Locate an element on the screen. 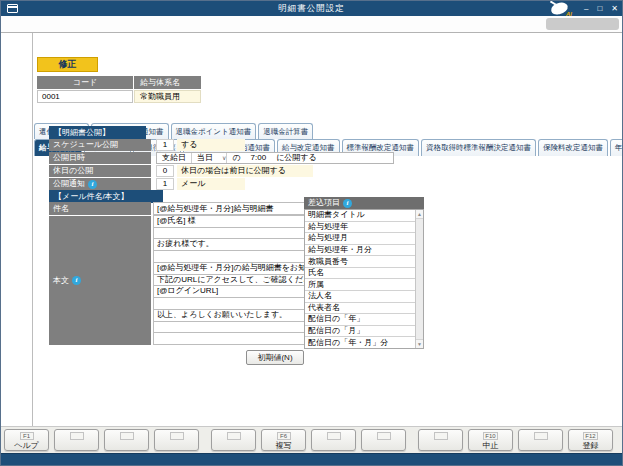  notification-value: メール is located at coordinates (211, 184).